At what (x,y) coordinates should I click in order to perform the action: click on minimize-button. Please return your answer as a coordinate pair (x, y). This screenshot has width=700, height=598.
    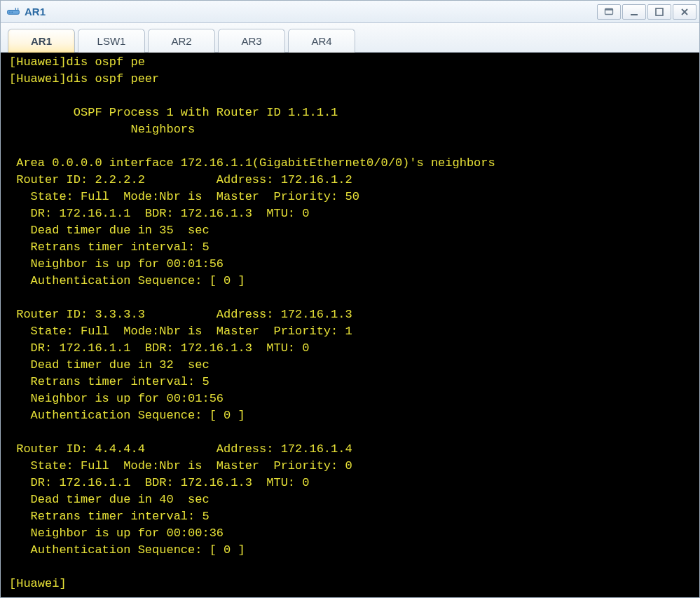
    Looking at the image, I should click on (634, 12).